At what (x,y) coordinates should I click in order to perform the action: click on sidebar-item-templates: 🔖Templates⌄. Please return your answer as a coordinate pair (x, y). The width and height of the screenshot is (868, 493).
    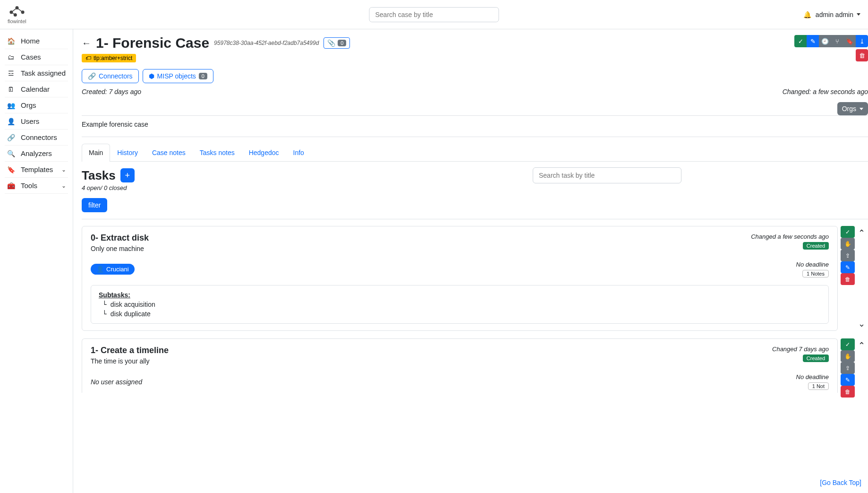
    Looking at the image, I should click on (36, 170).